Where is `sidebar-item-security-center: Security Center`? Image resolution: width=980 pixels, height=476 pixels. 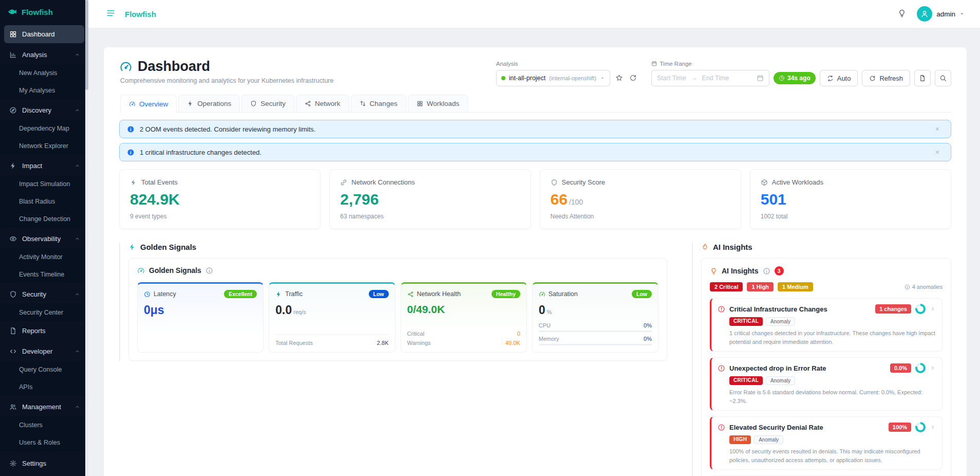 sidebar-item-security-center: Security Center is located at coordinates (44, 313).